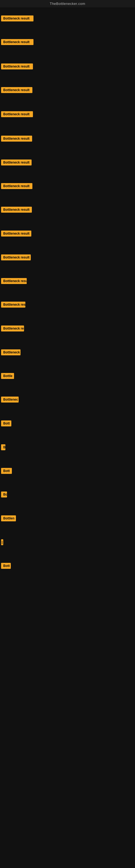 The image size is (135, 868). I want to click on badge-21: Bo, so click(4, 495).